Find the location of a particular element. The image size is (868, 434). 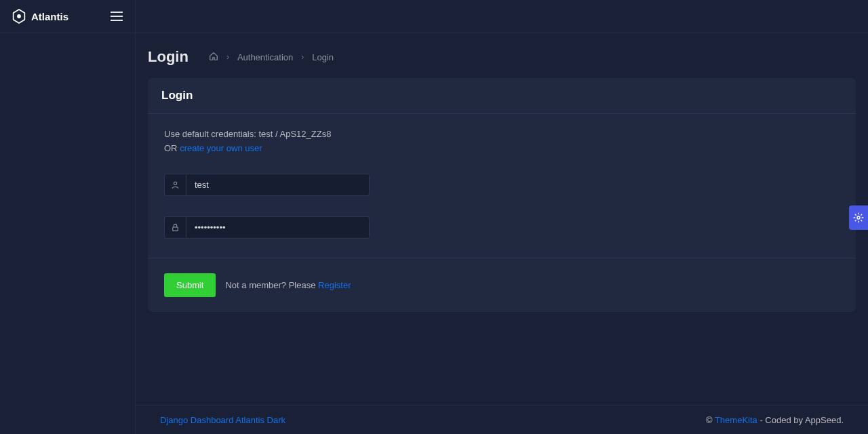

home-icon is located at coordinates (214, 56).